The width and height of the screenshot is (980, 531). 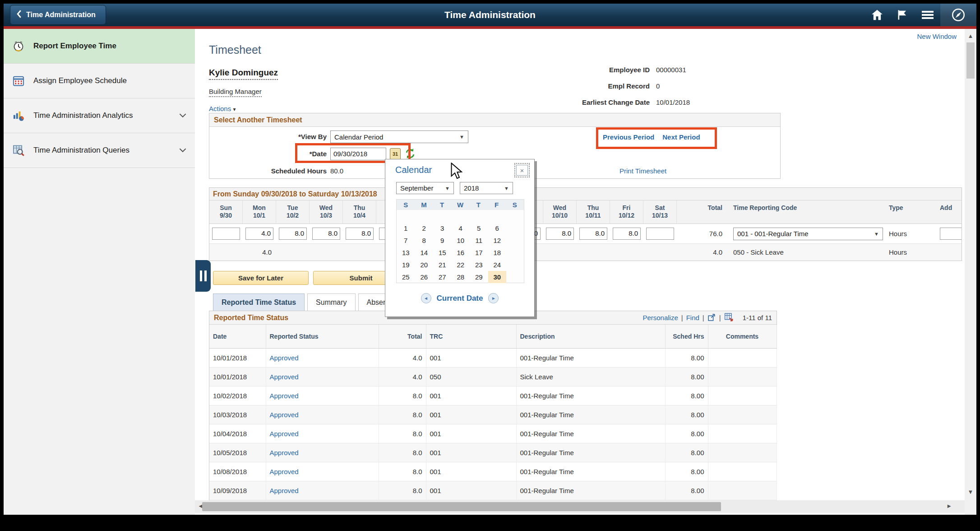 I want to click on popout-icon, so click(x=712, y=318).